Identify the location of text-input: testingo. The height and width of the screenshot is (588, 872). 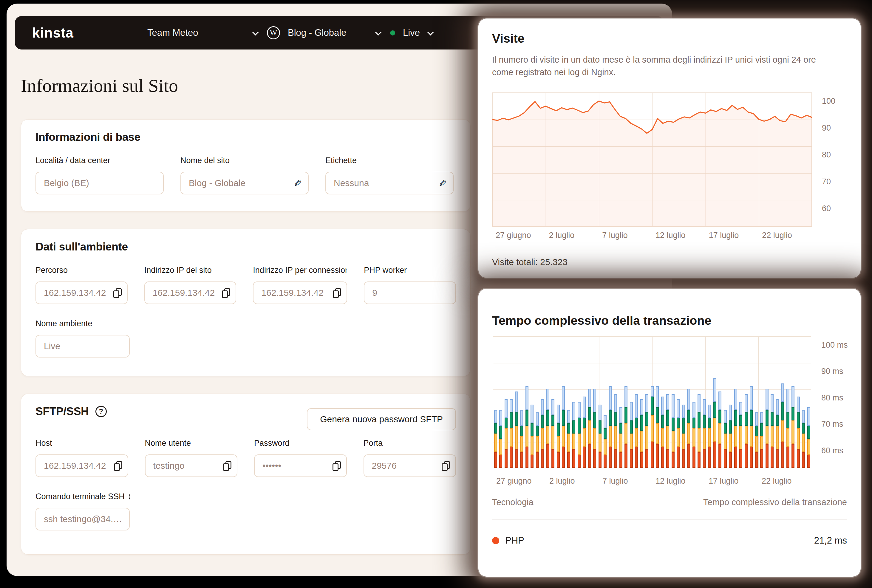
(191, 466).